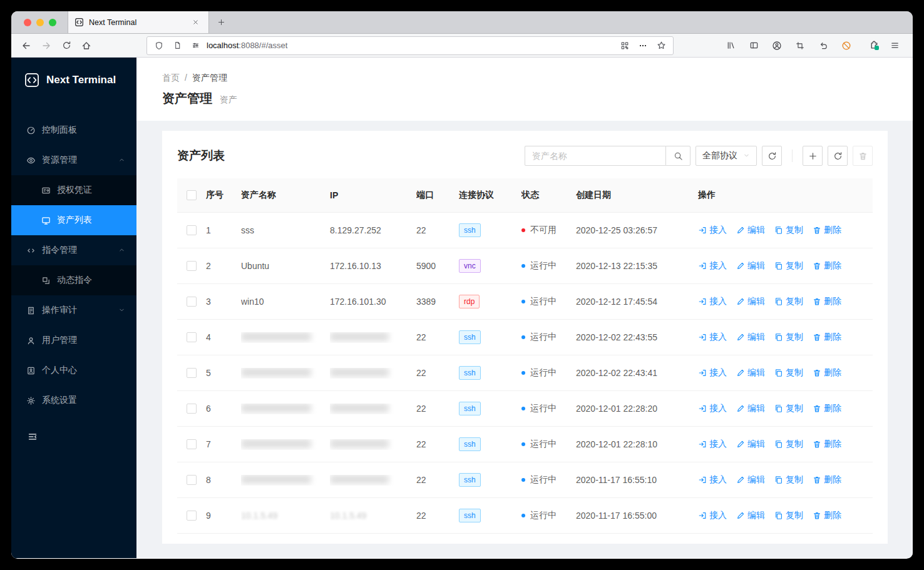 This screenshot has width=924, height=570. What do you see at coordinates (731, 46) in the screenshot?
I see `library-icon` at bounding box center [731, 46].